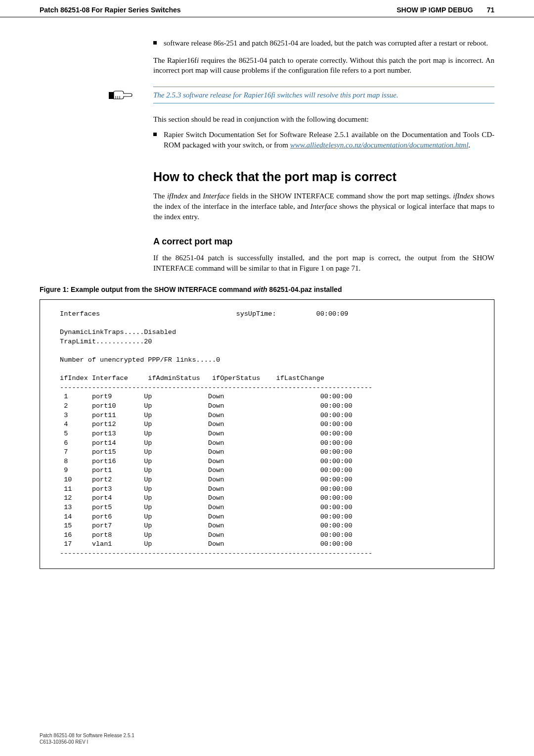 This screenshot has width=534, height=756. Describe the element at coordinates (204, 508) in the screenshot. I see `code-line: 13 port5 Up Down 00:00:00` at that location.